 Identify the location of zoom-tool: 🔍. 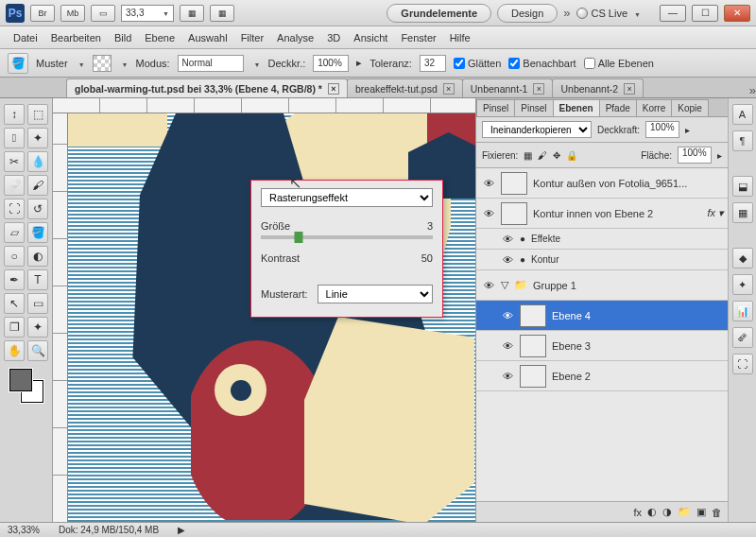
(38, 351).